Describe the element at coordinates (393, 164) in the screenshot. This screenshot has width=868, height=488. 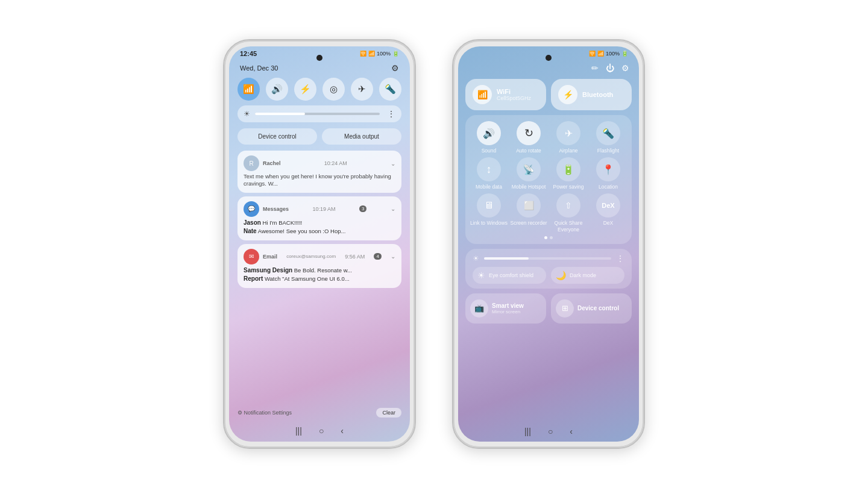
I see `rachel-expand-icon: ⌄` at that location.